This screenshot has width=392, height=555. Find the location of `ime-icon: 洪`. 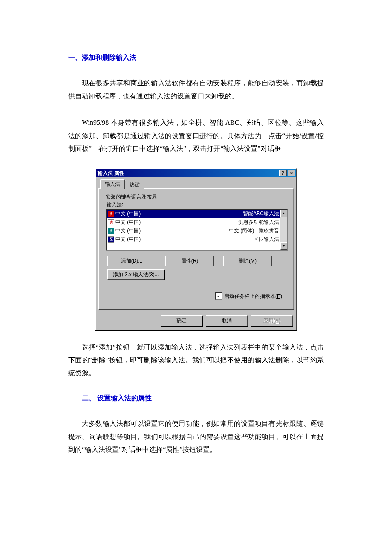

ime-icon: 洪 is located at coordinates (111, 223).